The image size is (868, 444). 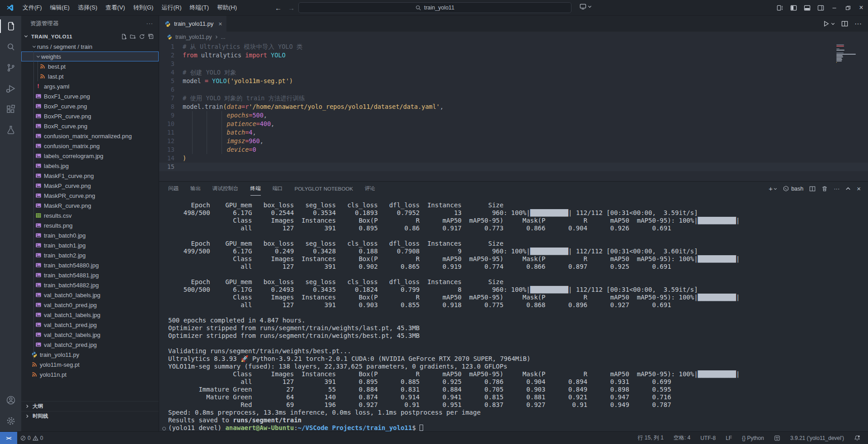 What do you see at coordinates (142, 37) in the screenshot?
I see `refresh-icon` at bounding box center [142, 37].